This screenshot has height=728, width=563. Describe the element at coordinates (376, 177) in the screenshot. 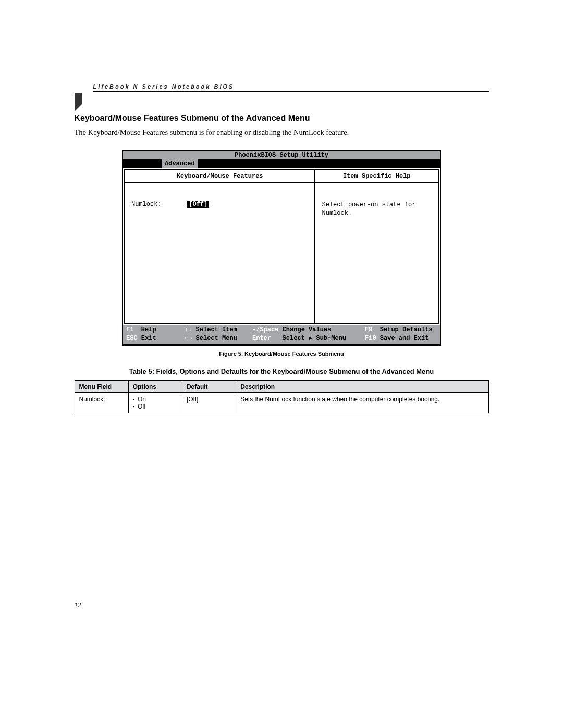

I see `bios-right-heading: Item Specific Help` at that location.